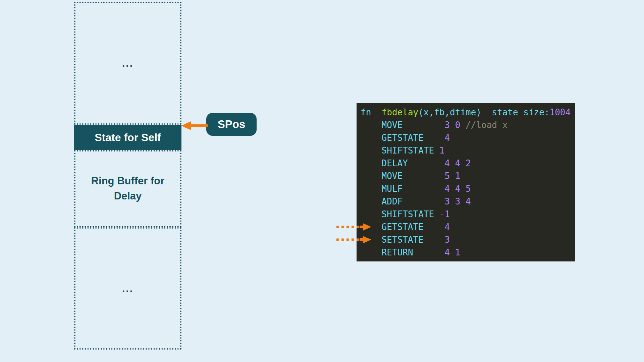  I want to click on code-line: ADDF 3 3 4, so click(466, 201).